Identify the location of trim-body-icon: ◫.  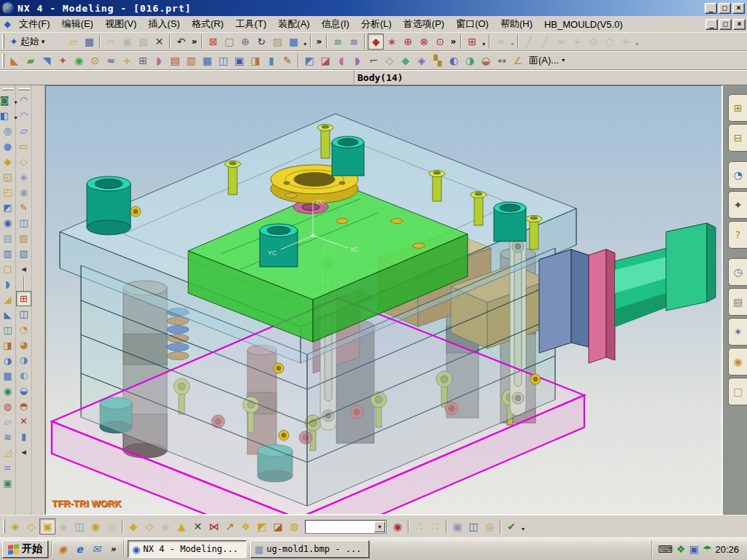
(7, 330).